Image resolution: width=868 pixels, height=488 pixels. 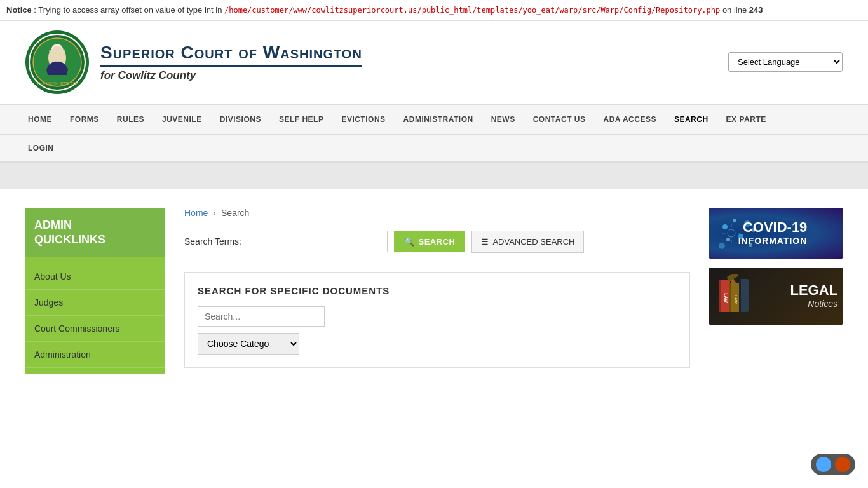 I want to click on covid-content: COVID-19 INFORMATION, so click(x=776, y=233).